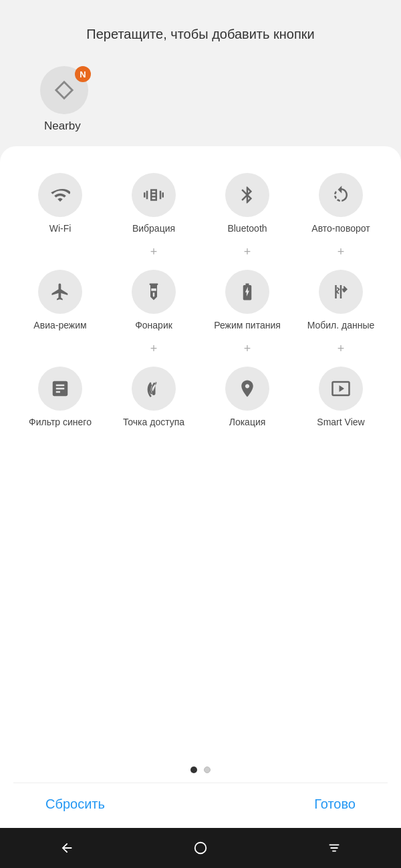 Image resolution: width=401 pixels, height=868 pixels. I want to click on mobiledata-icon, so click(341, 292).